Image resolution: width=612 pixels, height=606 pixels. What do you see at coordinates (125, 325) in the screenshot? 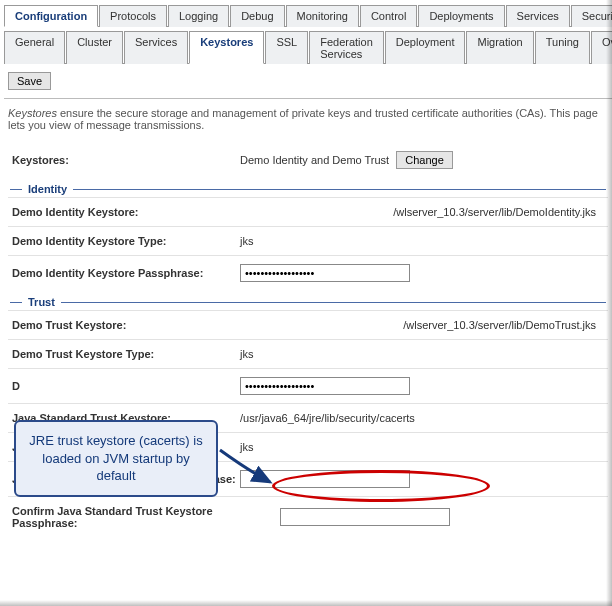
I see `demo-trust-keystore-label: Demo Trust Keystore:` at bounding box center [125, 325].